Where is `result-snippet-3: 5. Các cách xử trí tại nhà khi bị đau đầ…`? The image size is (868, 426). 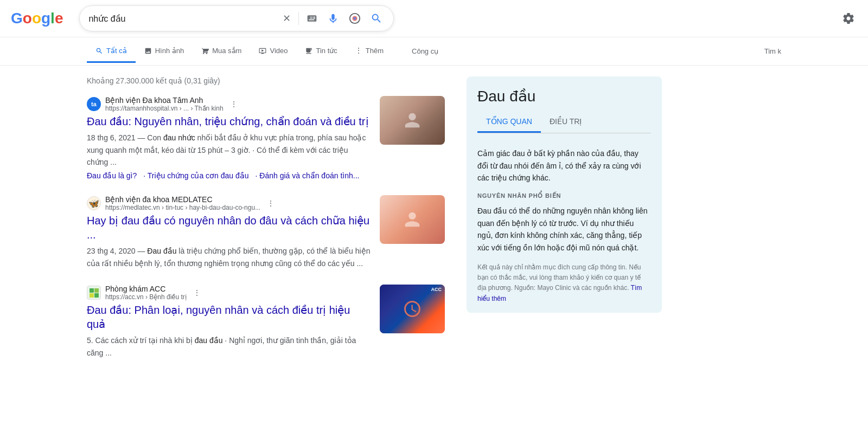
result-snippet-3: 5. Các cách xử trí tại nhà khi bị đau đầ… is located at coordinates (229, 347).